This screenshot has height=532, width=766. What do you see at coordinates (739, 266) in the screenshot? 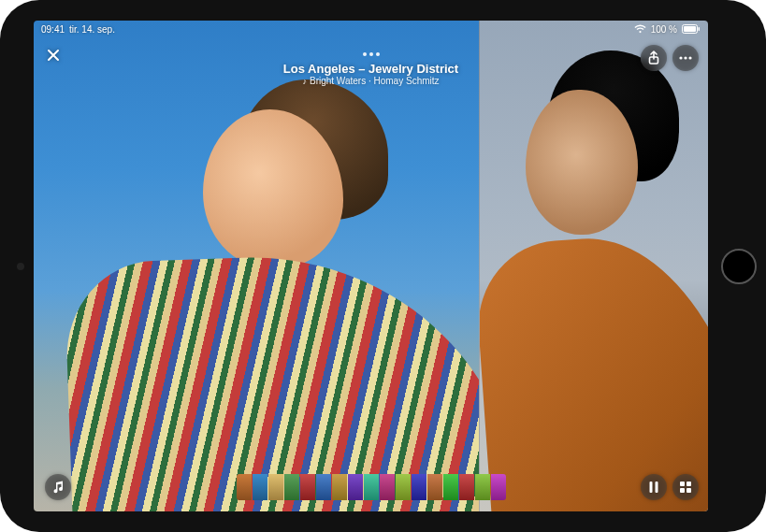
I see `home-button` at bounding box center [739, 266].